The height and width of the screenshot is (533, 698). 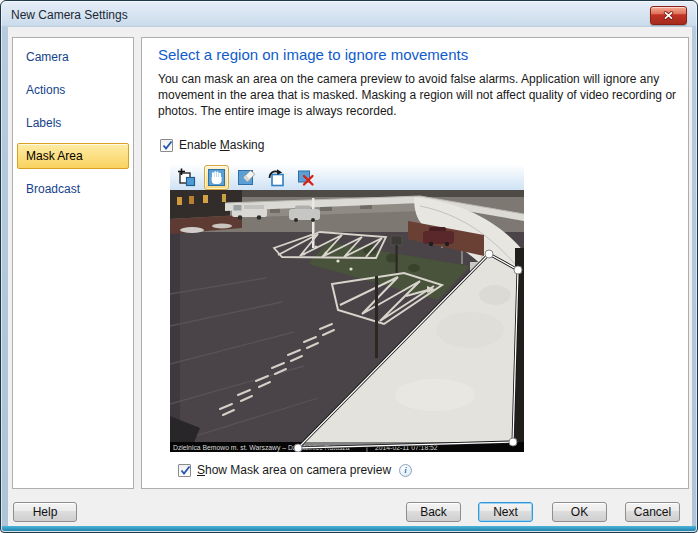 What do you see at coordinates (73, 263) in the screenshot?
I see `sidebar: CameraActionsLabelsMask AreaBroadcast` at bounding box center [73, 263].